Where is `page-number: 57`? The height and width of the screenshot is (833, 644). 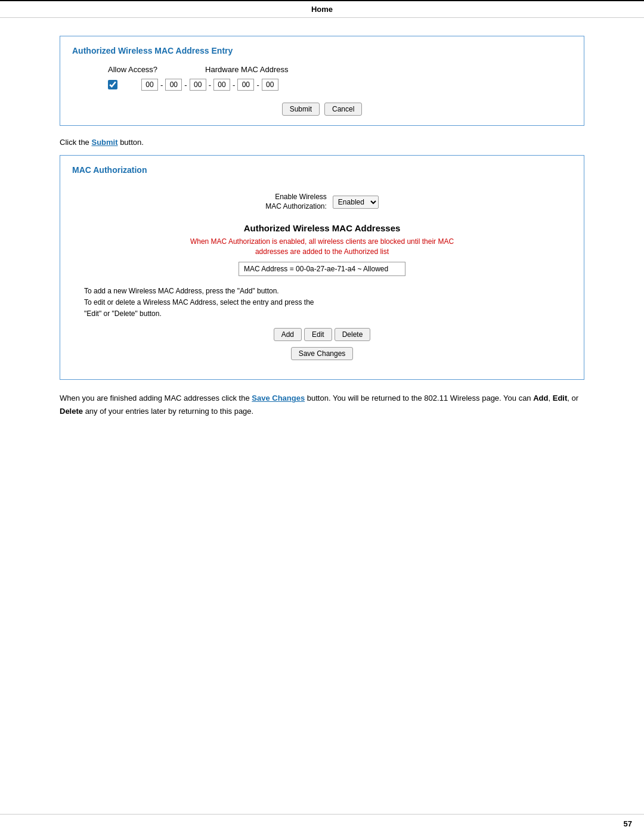
page-number: 57 is located at coordinates (628, 824).